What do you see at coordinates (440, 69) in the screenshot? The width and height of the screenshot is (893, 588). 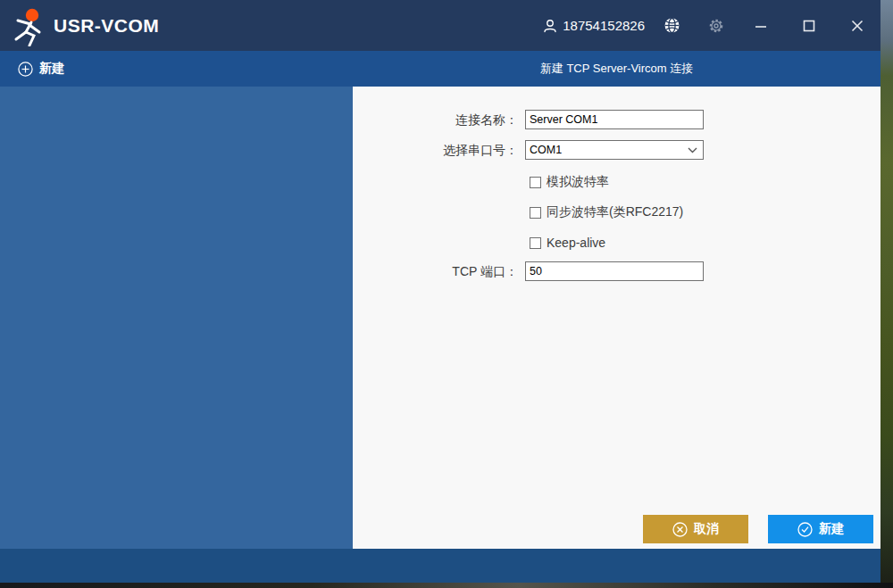 I see `nav-bar: 新建 新建 TCP Server-Vircom 连接` at bounding box center [440, 69].